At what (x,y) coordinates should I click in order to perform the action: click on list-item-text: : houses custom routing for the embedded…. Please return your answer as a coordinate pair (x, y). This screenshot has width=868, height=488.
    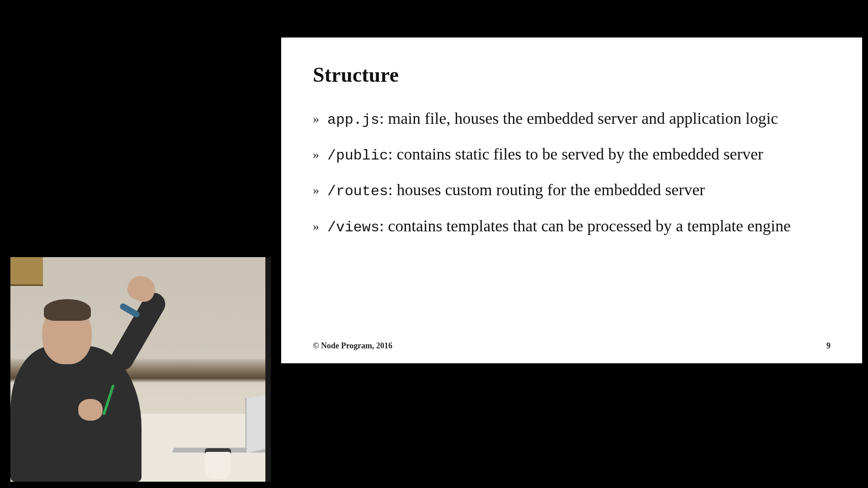
    Looking at the image, I should click on (546, 190).